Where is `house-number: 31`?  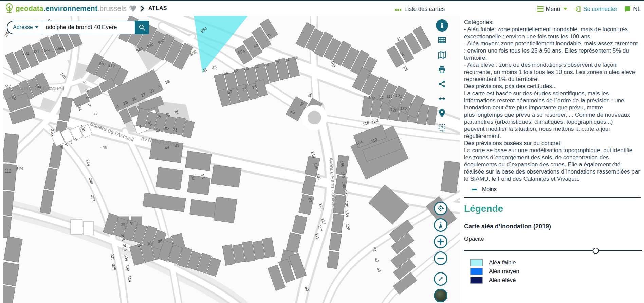
house-number: 31 is located at coordinates (132, 224).